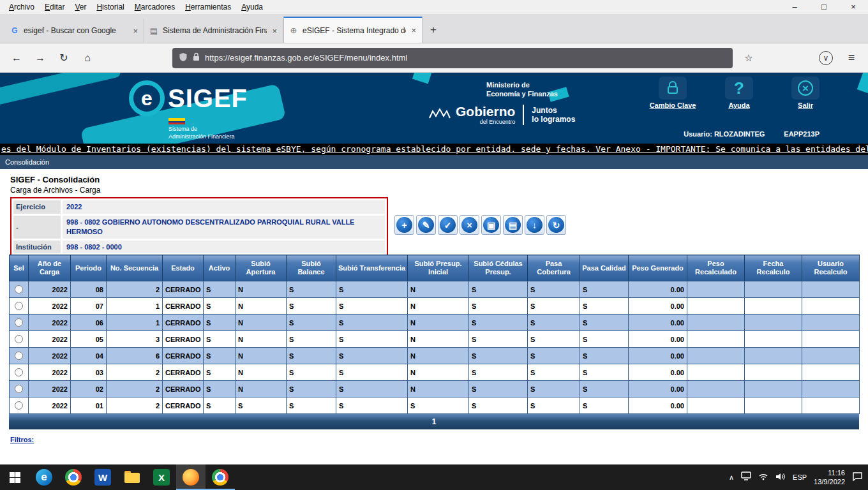 This screenshot has width=868, height=490. I want to click on page-subtitle: Carga de Archivos - Carga, so click(55, 190).